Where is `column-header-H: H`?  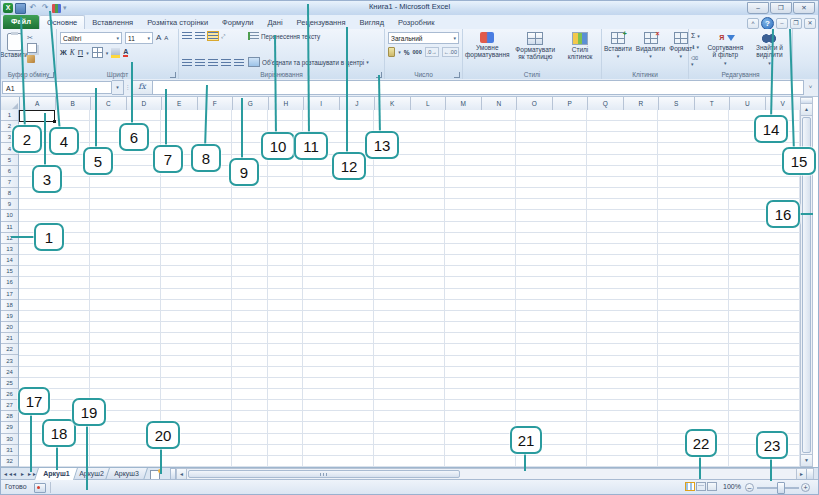 column-header-H: H is located at coordinates (287, 104).